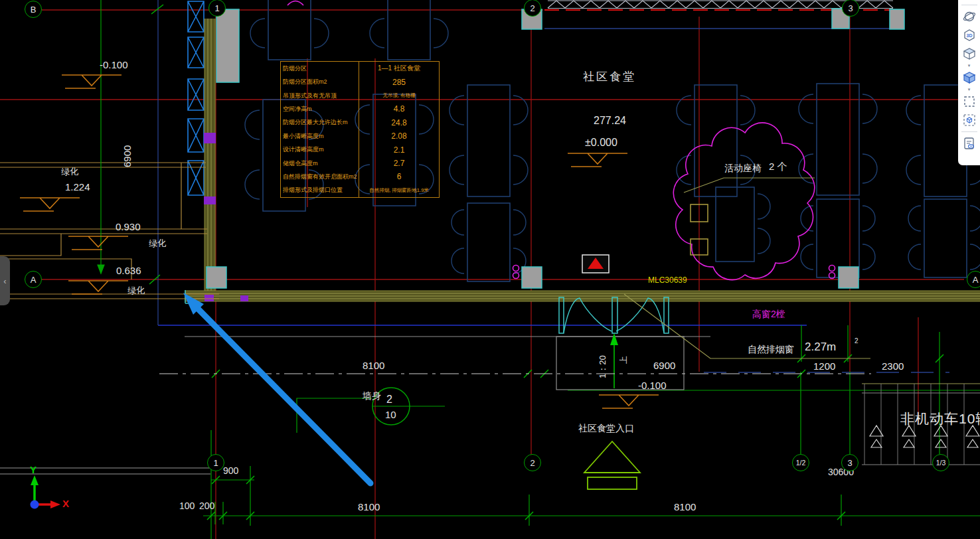 The image size is (980, 539). I want to click on ucs-x-label: X, so click(66, 503).